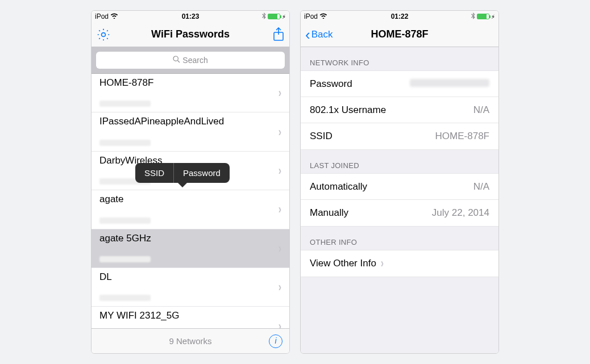 The width and height of the screenshot is (590, 364). What do you see at coordinates (400, 263) in the screenshot?
I see `row-view-other: View Other Info ›` at bounding box center [400, 263].